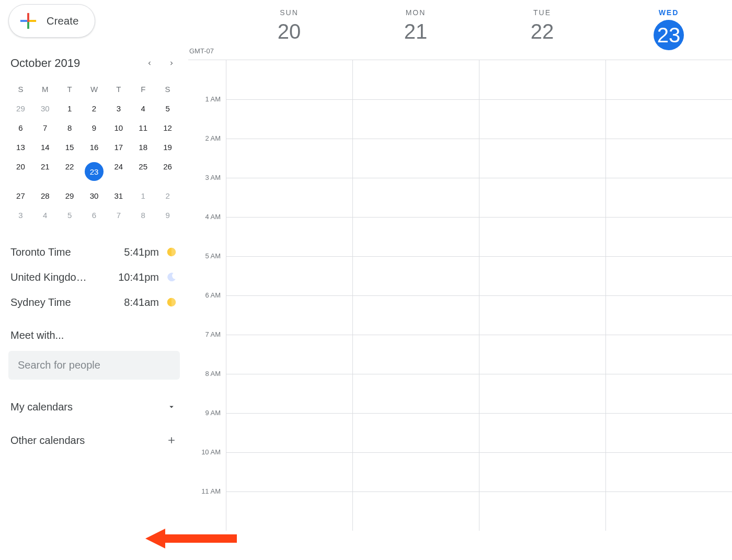 This screenshot has width=732, height=560. Describe the element at coordinates (167, 128) in the screenshot. I see `mini-day: 12` at that location.